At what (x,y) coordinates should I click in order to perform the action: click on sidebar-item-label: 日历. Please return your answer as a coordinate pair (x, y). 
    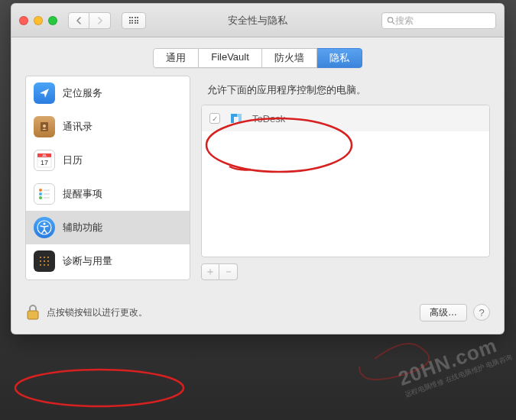
    Looking at the image, I should click on (73, 160).